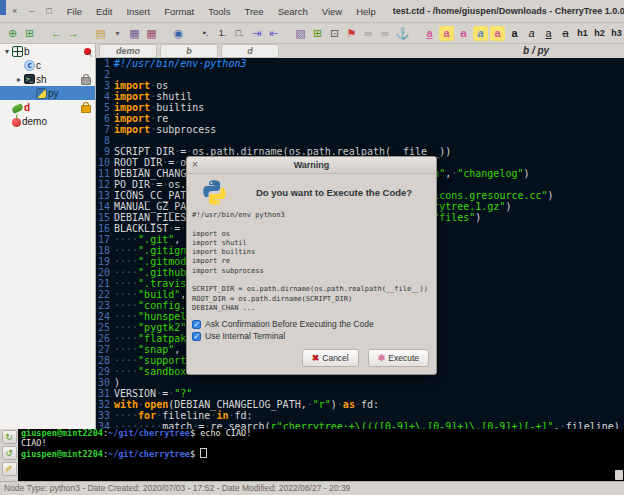 The height and width of the screenshot is (495, 624). Describe the element at coordinates (118, 34) in the screenshot. I see `open-file-caret-icon: ▾` at that location.